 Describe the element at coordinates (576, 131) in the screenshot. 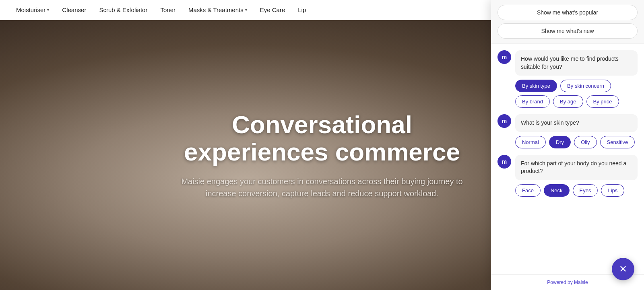

I see `message-content-2: What is your skin type? Normal Dry Oily …` at that location.